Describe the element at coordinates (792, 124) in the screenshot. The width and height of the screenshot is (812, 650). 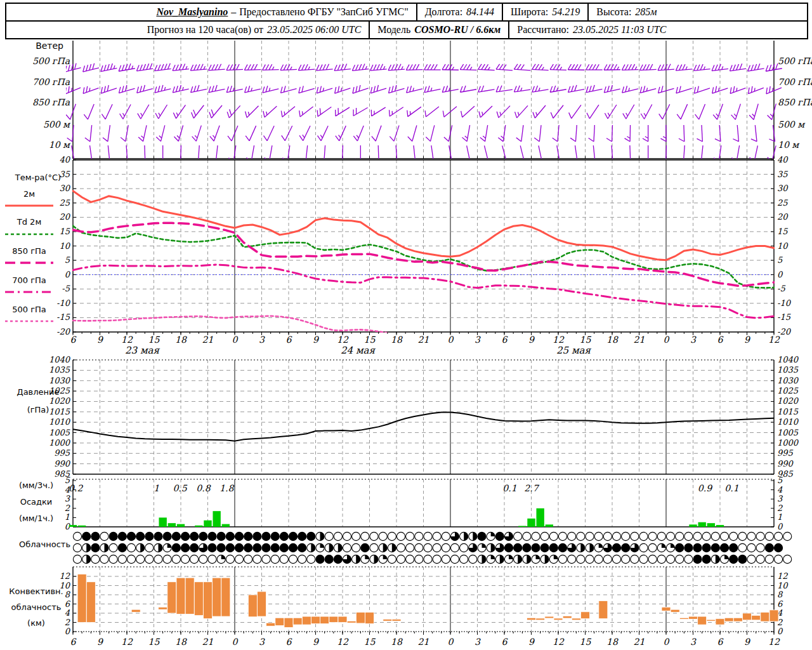
I see `wind-level-label-right: 500 м` at that location.